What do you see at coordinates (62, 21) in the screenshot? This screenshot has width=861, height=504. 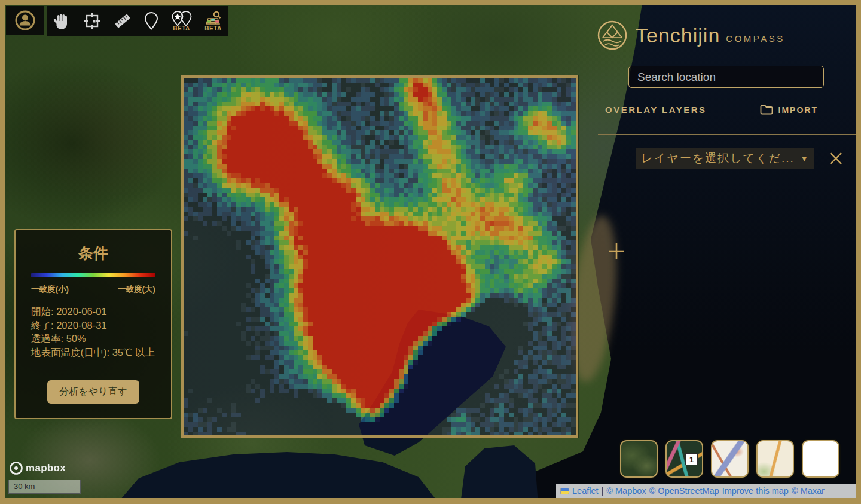 I see `pan-tool-button` at bounding box center [62, 21].